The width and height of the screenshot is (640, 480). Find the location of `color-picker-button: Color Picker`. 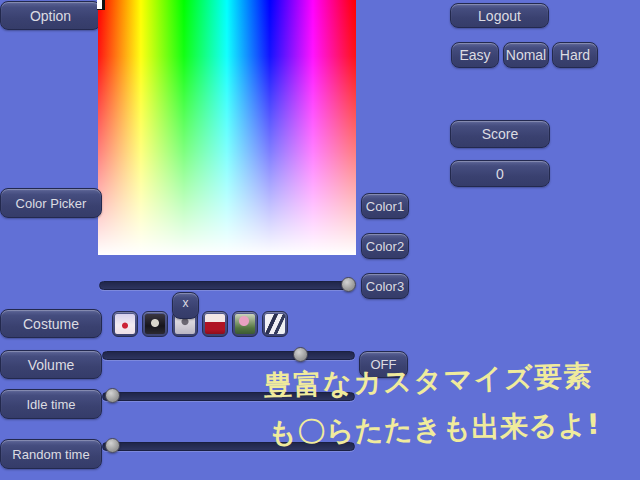

color-picker-button: Color Picker is located at coordinates (51, 203).